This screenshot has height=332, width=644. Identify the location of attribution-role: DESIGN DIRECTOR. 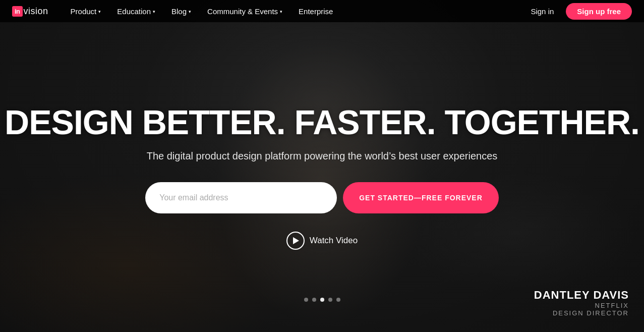
(581, 313).